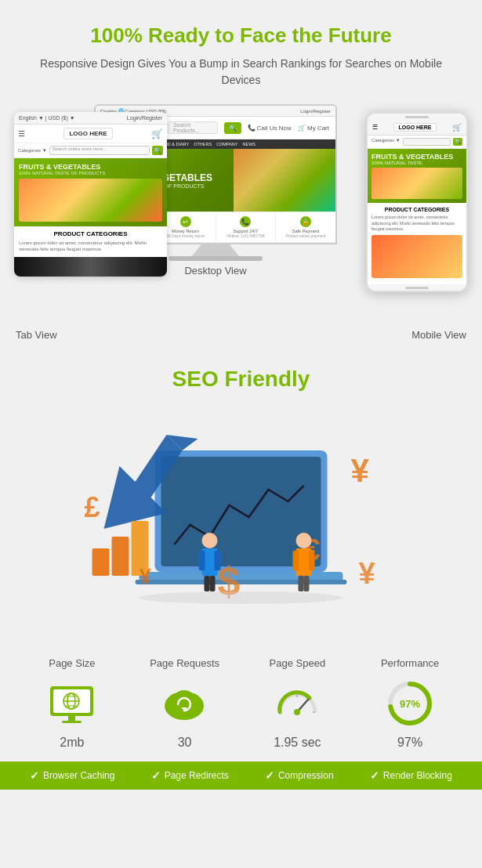  I want to click on hero-subtitle: Responsive Design Gives You a Bump in Se…, so click(241, 72).